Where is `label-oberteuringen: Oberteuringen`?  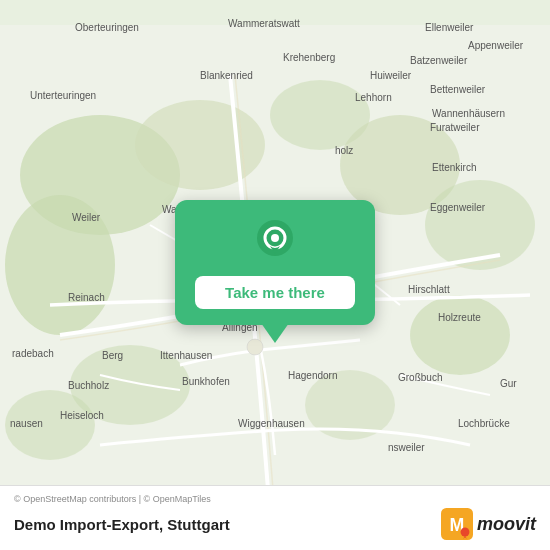 label-oberteuringen: Oberteuringen is located at coordinates (107, 28).